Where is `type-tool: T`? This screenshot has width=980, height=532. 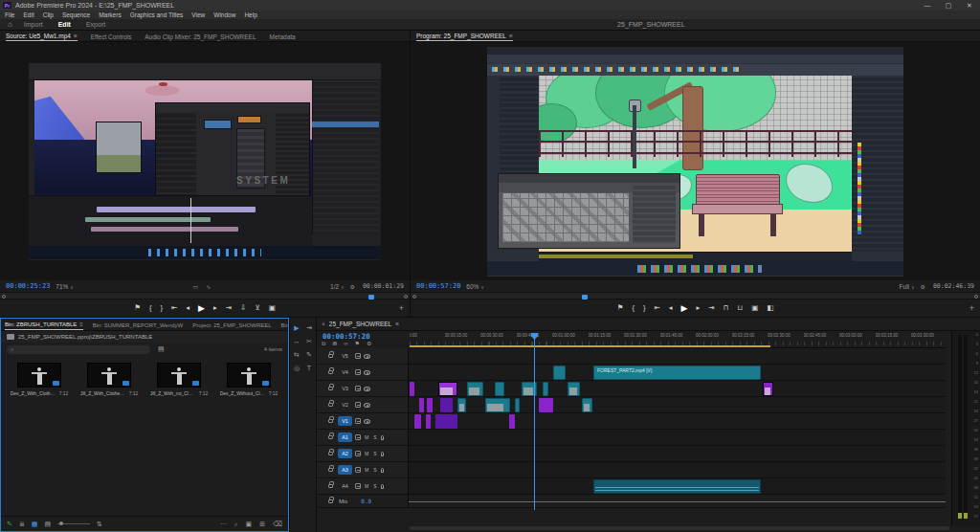
type-tool: T is located at coordinates (309, 367).